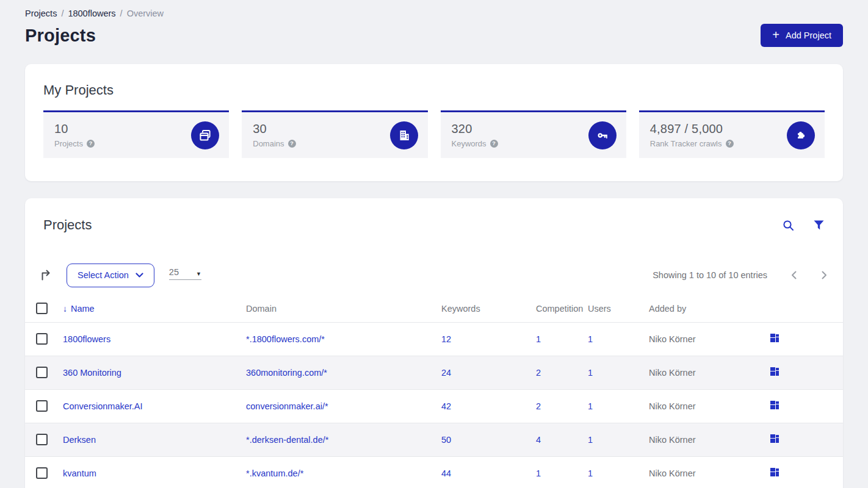  I want to click on project-name-link: Conversionmaker.AI, so click(103, 406).